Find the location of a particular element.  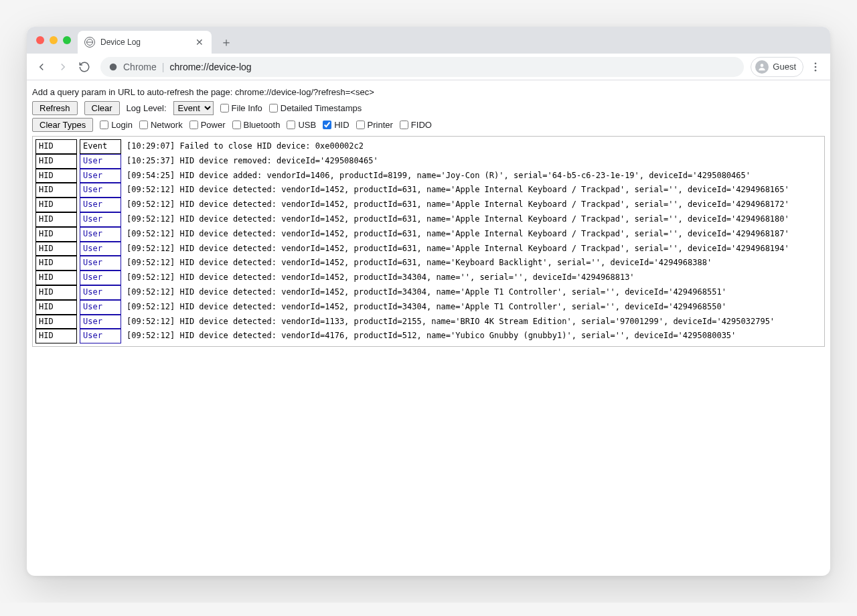

type-filter-bluetooth: Bluetooth is located at coordinates (256, 125).